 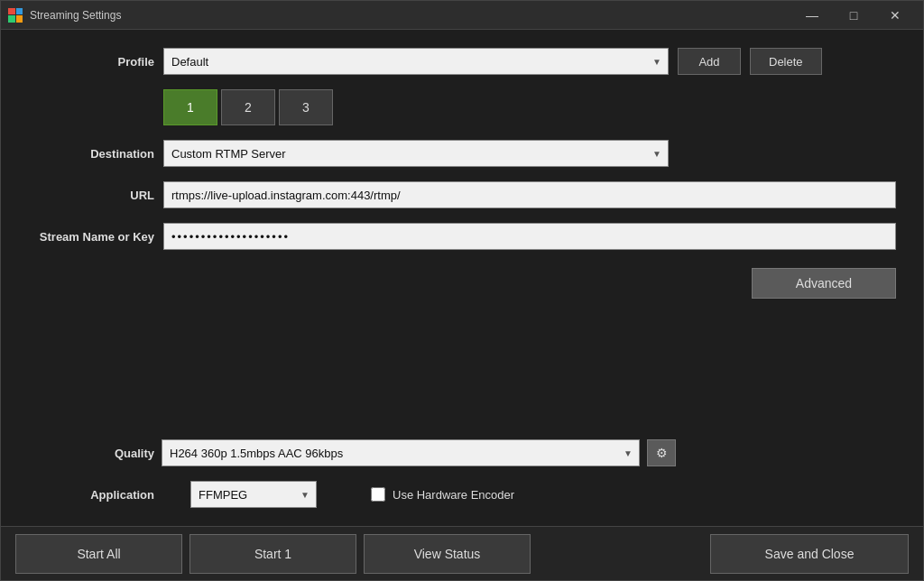 I want to click on application-label: Application, so click(x=91, y=494).